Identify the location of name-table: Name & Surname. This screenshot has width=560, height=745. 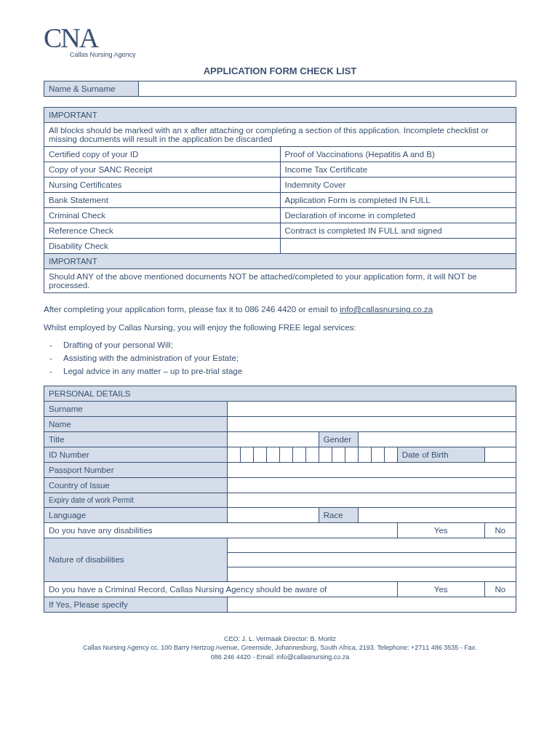
(280, 89).